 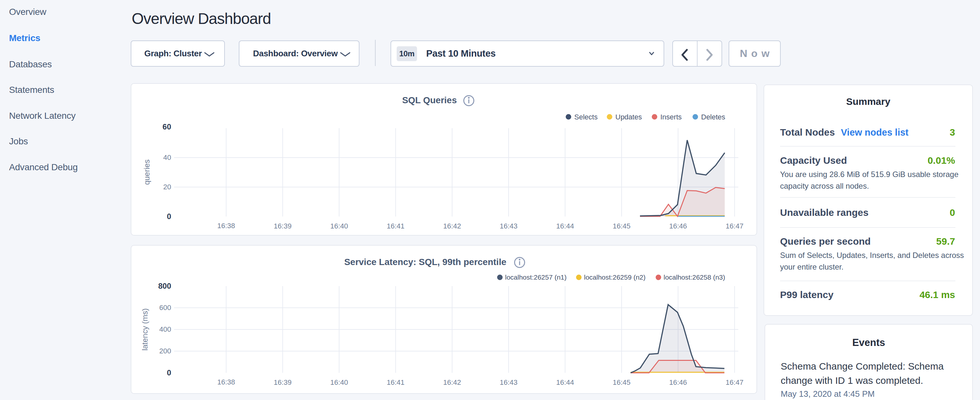 What do you see at coordinates (167, 126) in the screenshot?
I see `svg-text: 60` at bounding box center [167, 126].